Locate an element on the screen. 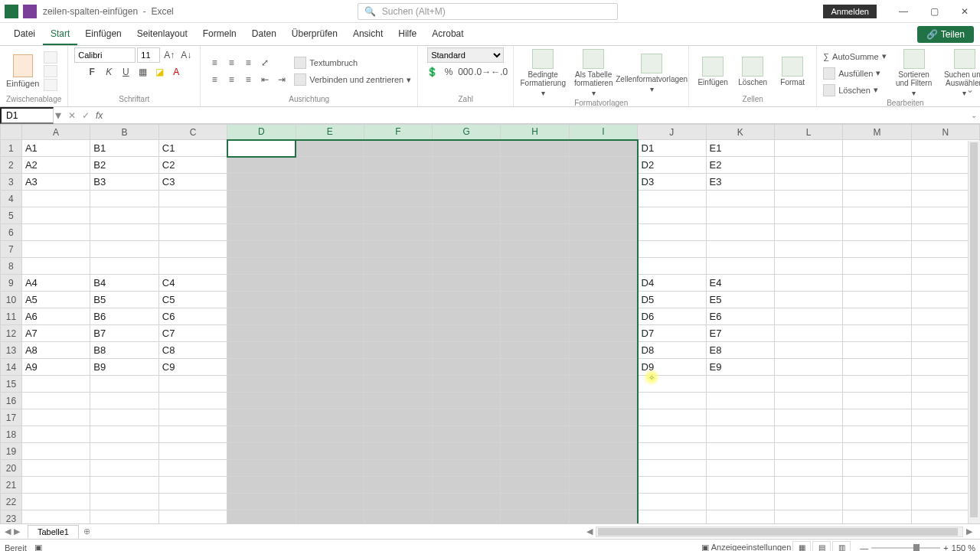 The image size is (980, 551). cell-I10 is located at coordinates (603, 300).